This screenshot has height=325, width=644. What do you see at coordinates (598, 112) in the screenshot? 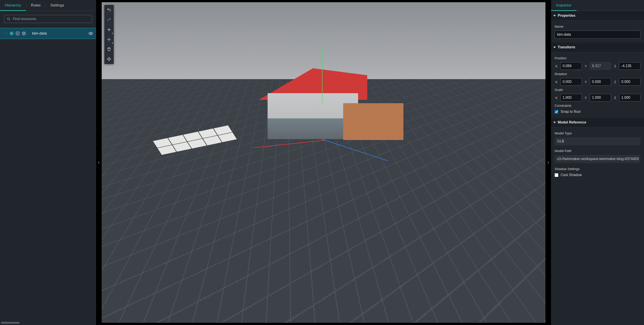
I see `snap-to-floor-row: Snap to floor` at bounding box center [598, 112].